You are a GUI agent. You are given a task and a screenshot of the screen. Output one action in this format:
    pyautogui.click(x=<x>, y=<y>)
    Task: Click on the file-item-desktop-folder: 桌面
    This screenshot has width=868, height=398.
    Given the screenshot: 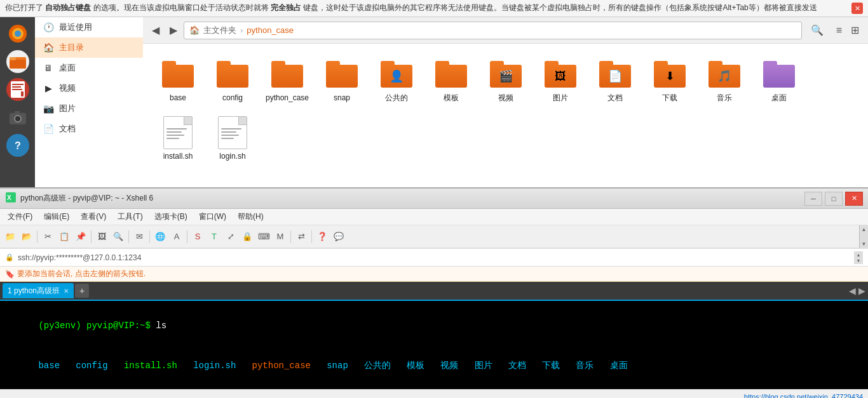 What is the action you would take?
    pyautogui.click(x=779, y=81)
    